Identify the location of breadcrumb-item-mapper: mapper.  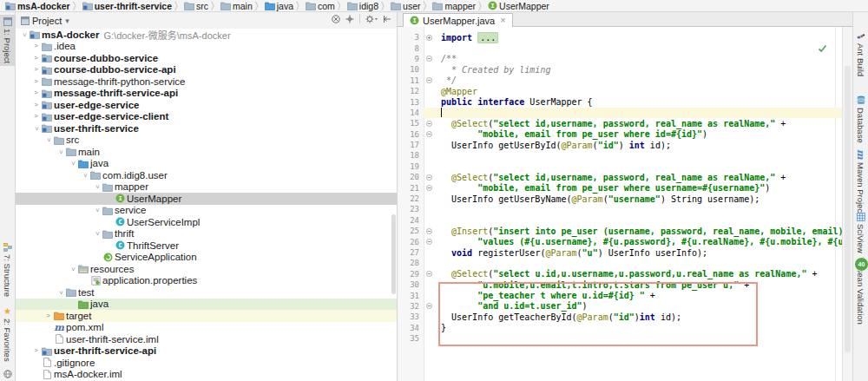
(454, 5).